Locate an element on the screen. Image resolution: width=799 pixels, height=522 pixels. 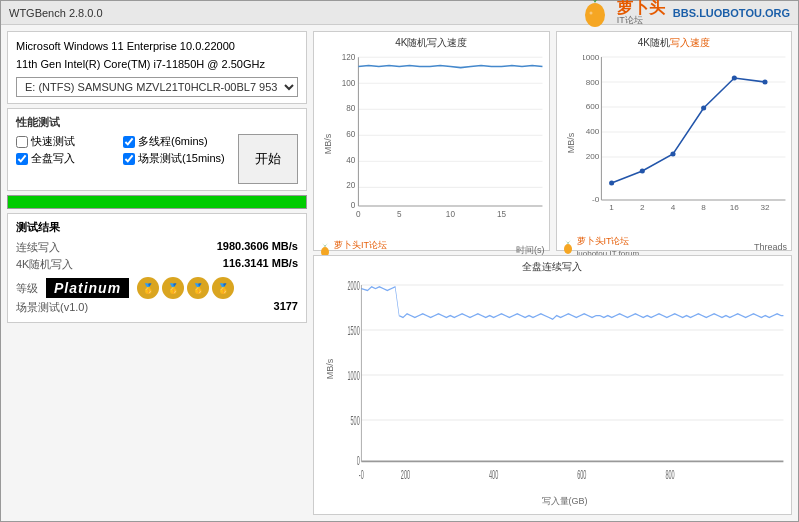
grade-row: 等级 Platinum 🥇 🥇 🥇 🥇 is located at coordinates (157, 288).